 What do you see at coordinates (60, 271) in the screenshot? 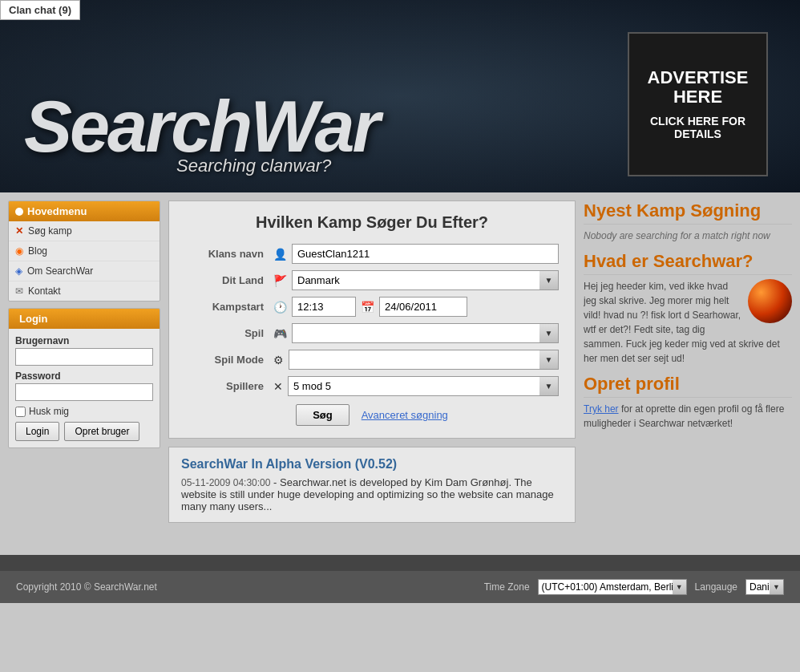
I see `om-label: Om SearchWar` at bounding box center [60, 271].